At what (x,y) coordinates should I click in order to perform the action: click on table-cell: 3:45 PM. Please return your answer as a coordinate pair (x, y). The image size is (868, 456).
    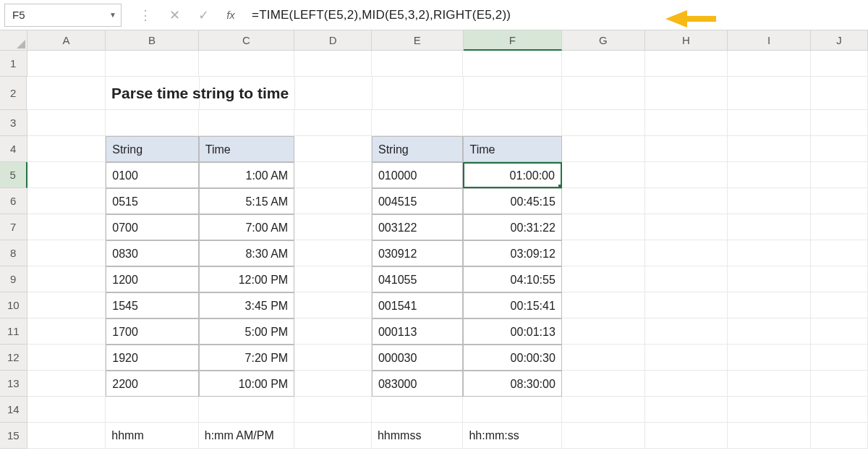
    Looking at the image, I should click on (247, 305).